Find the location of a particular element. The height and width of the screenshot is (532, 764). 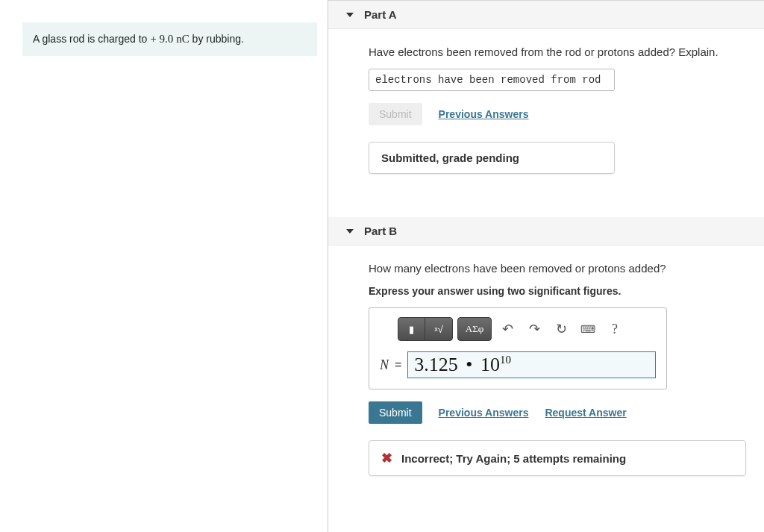

equation-input-row: N = 3.125 • 1010 is located at coordinates (518, 365).